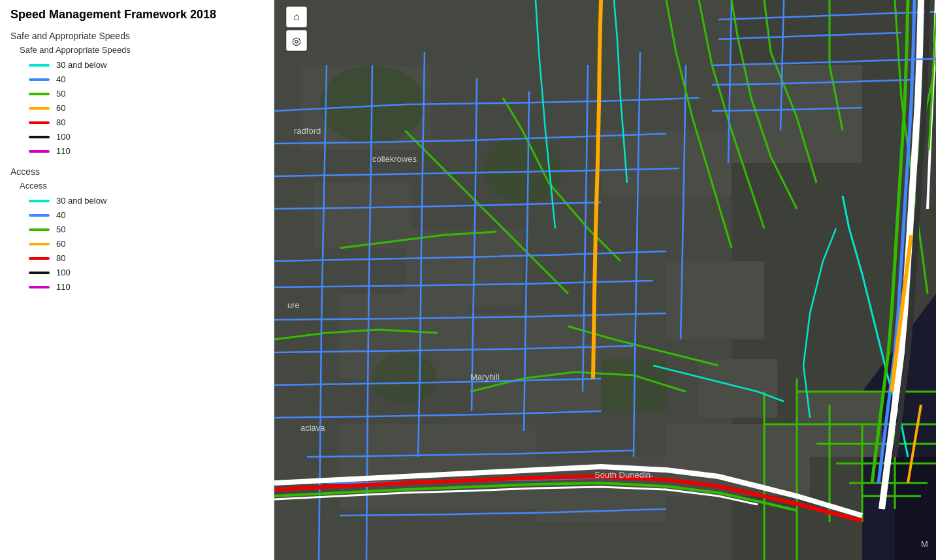  What do you see at coordinates (39, 108) in the screenshot?
I see `color-swatch-orange` at bounding box center [39, 108].